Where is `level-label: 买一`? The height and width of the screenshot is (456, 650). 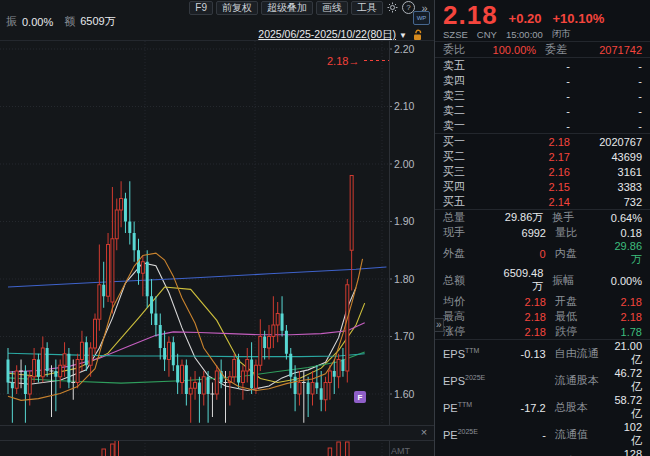 level-label: 买一 is located at coordinates (470, 142).